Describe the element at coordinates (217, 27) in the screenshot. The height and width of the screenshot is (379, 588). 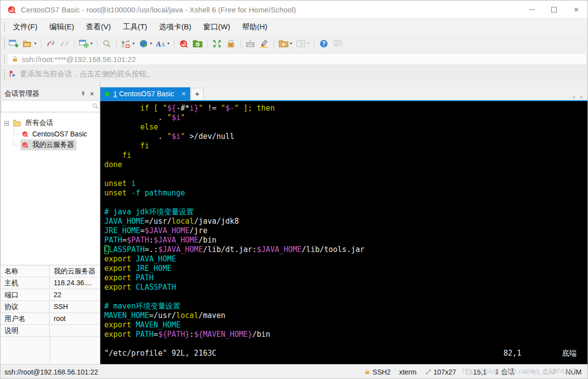
I see `menu-item-window: 窗口(W)` at that location.